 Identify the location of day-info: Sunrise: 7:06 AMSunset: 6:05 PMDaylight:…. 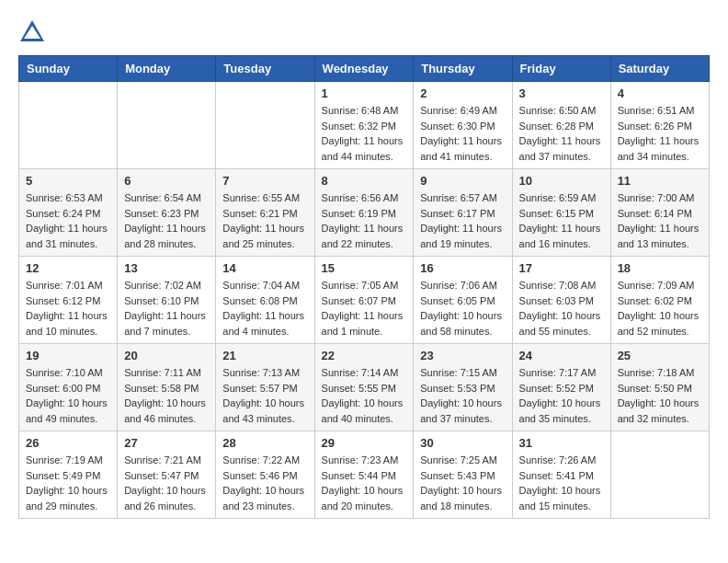
(462, 308).